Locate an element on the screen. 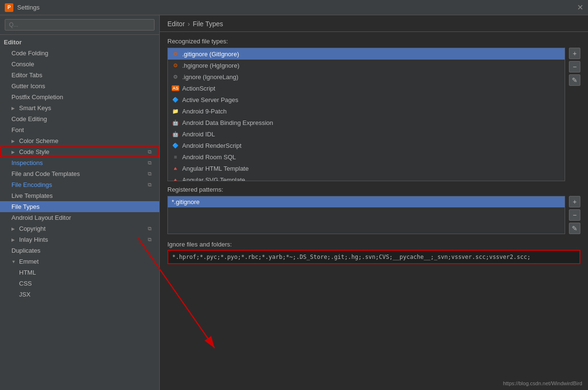 Image resolution: width=588 pixels, height=390 pixels. sidebar-item-font: Font is located at coordinates (80, 130).